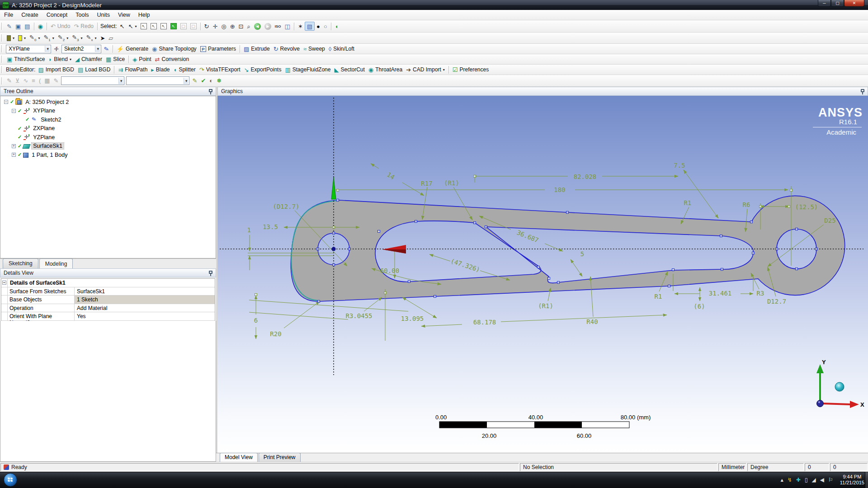 Image resolution: width=868 pixels, height=488 pixels. What do you see at coordinates (21, 263) in the screenshot?
I see `tab-sketching: Sketching` at bounding box center [21, 263].